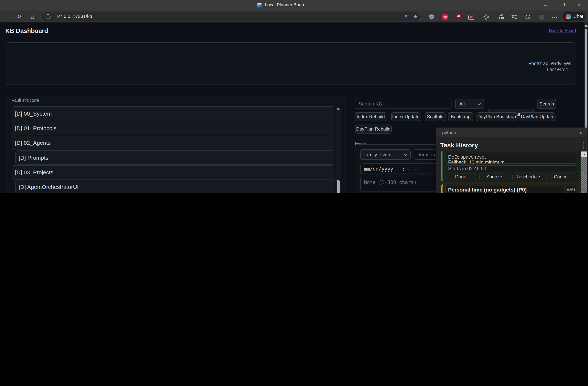 The image size is (588, 386). What do you see at coordinates (538, 117) in the screenshot?
I see `dayplan-update-button: DayPlan Update` at bounding box center [538, 117].